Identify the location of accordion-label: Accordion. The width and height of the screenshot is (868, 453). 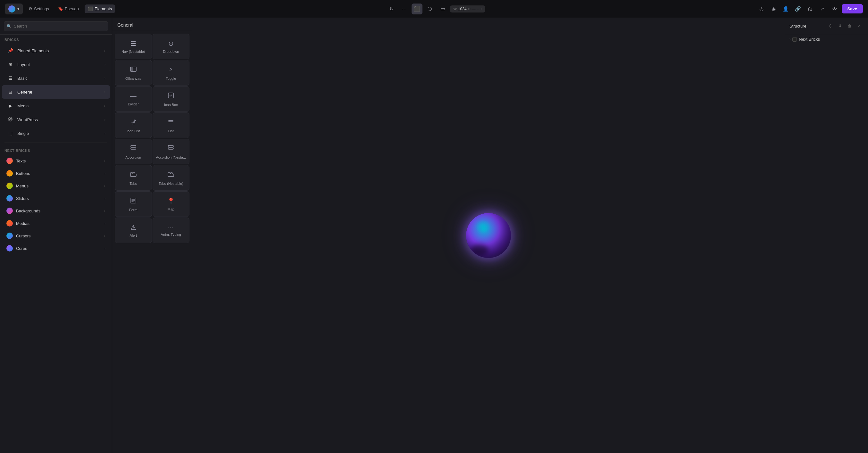
(133, 157).